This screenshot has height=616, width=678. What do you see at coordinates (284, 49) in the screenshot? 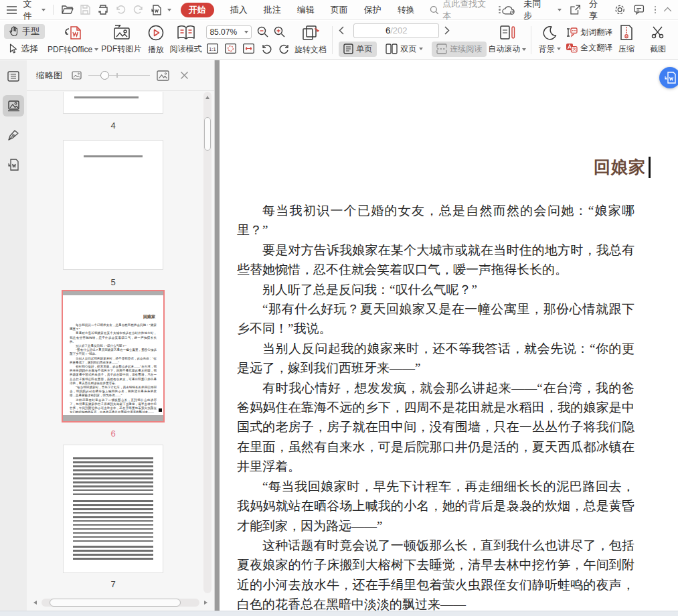
I see `rotate-right-icon` at bounding box center [284, 49].